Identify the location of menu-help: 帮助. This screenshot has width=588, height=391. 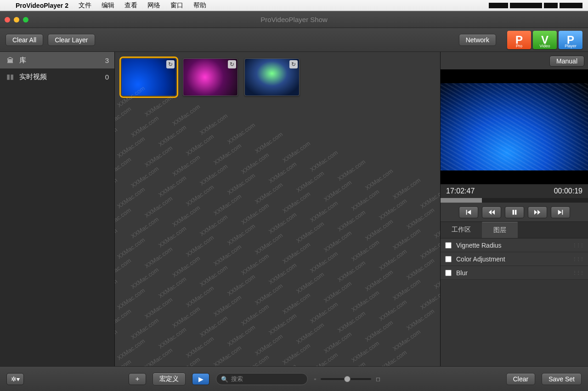
(200, 6).